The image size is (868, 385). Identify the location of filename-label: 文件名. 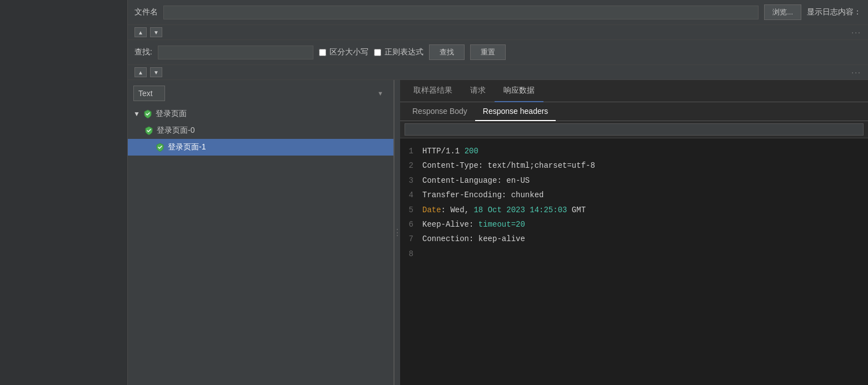
(146, 12).